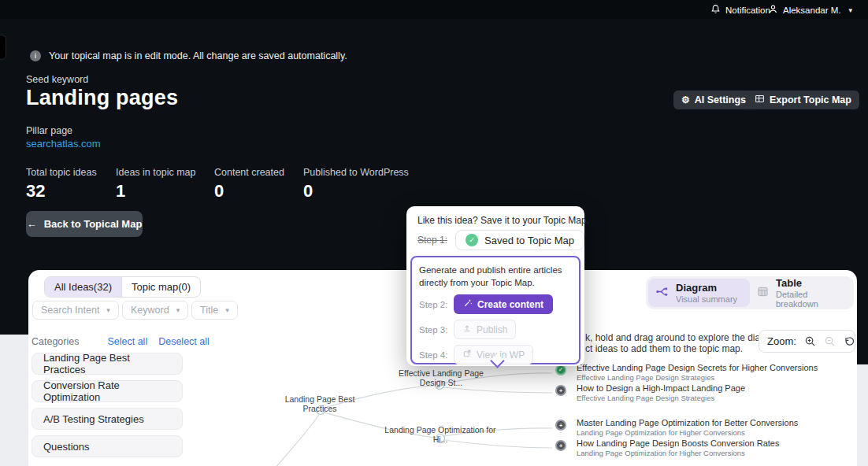 This screenshot has width=868, height=466. I want to click on table-subtitle: Detailed breakdown, so click(810, 299).